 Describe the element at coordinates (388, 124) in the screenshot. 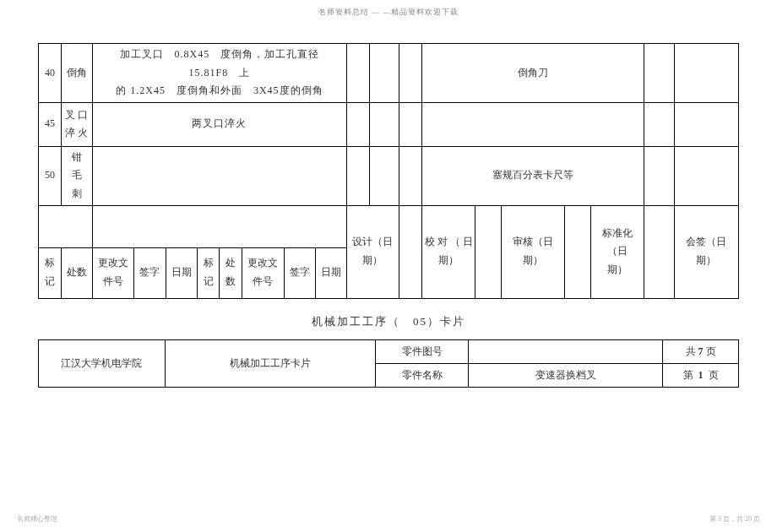

I see `table-row: 45 叉 口 淬 火 两叉口淬火` at that location.